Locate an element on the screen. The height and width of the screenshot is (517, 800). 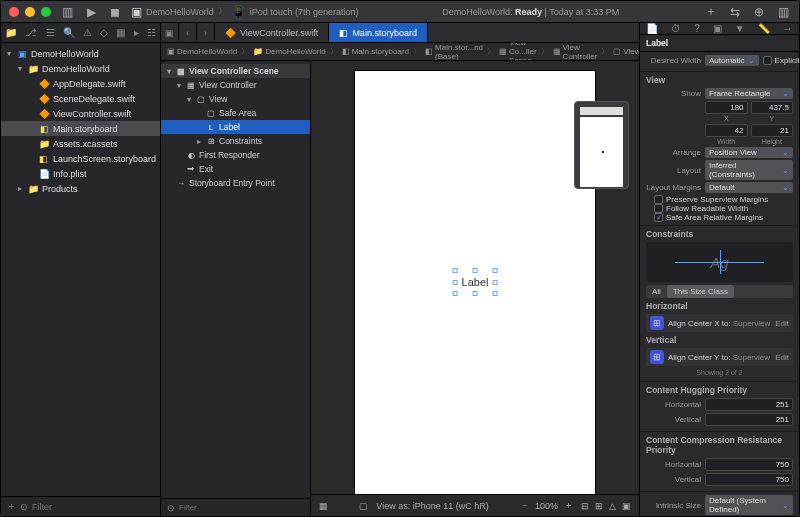
jump-item: View is located at coordinates (631, 52).